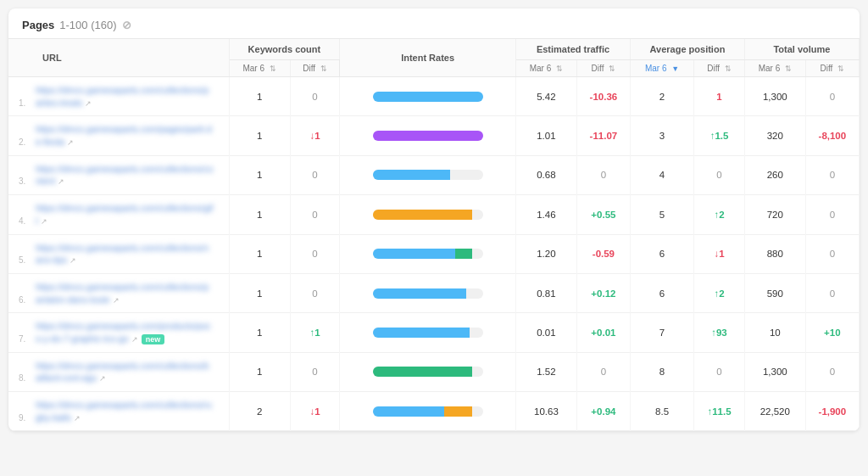  What do you see at coordinates (285, 49) in the screenshot?
I see `col-keywords: Keywords count` at bounding box center [285, 49].